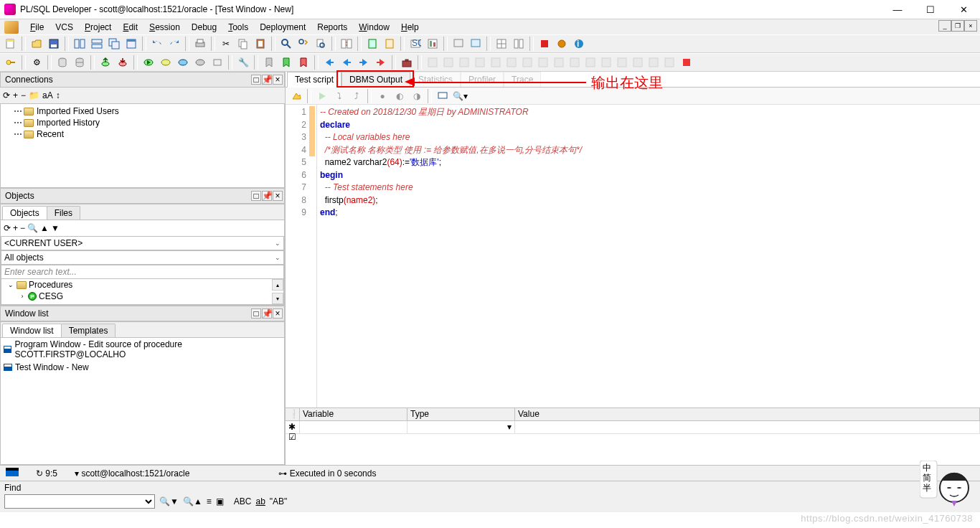 This screenshot has width=980, height=528. What do you see at coordinates (142, 292) in the screenshot?
I see `objects-tree: ⌄Procedures ›PCESG ▴ ▾` at bounding box center [142, 292].